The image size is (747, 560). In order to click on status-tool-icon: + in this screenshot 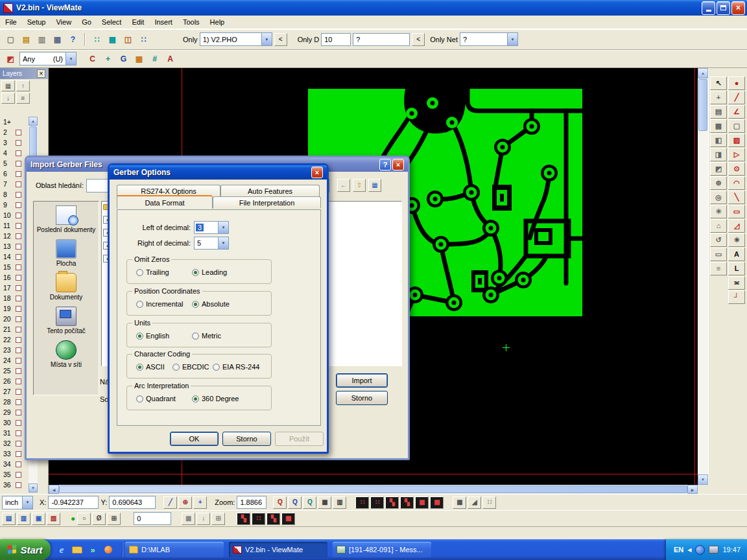, I will do `click(200, 503)`.